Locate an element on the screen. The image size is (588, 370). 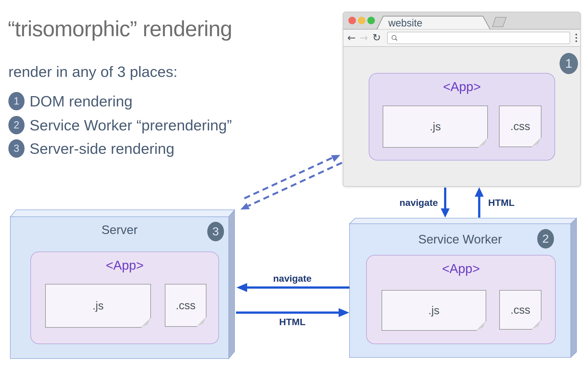
html-arrow-server-to-sw is located at coordinates (293, 313).